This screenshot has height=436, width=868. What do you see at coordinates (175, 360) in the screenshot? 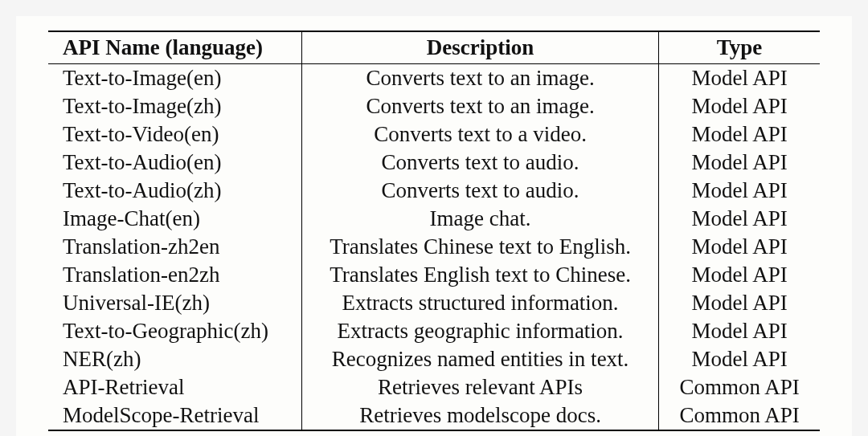
I see `cell-api-name: NER(zh)` at bounding box center [175, 360].